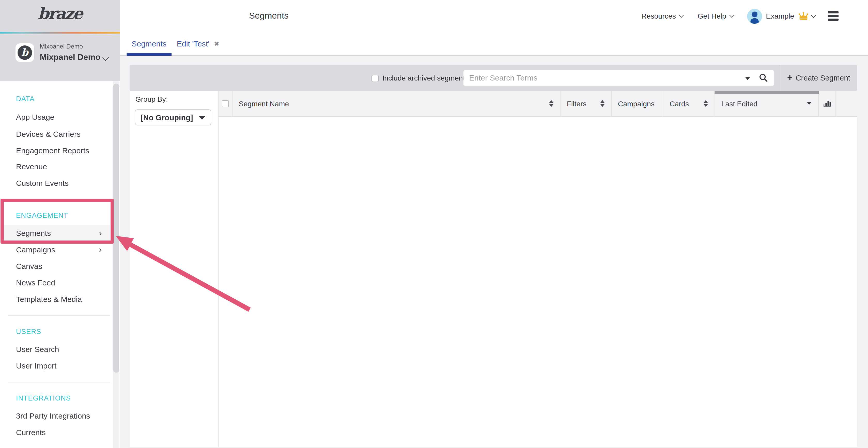 This screenshot has width=868, height=448. What do you see at coordinates (397, 104) in the screenshot?
I see `column-header-segment-name: Segment Name` at bounding box center [397, 104].